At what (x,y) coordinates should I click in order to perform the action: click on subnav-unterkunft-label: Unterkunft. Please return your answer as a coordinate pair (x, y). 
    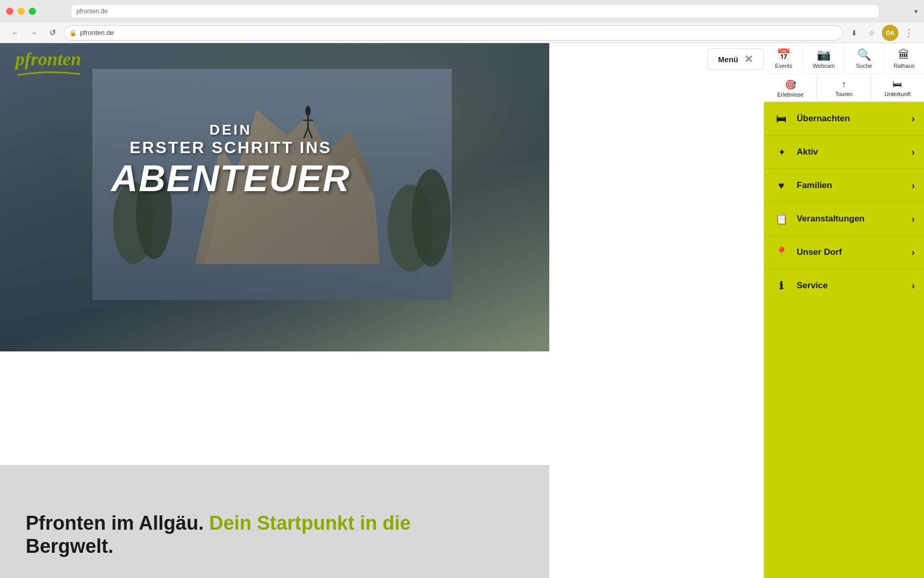
    Looking at the image, I should click on (897, 94).